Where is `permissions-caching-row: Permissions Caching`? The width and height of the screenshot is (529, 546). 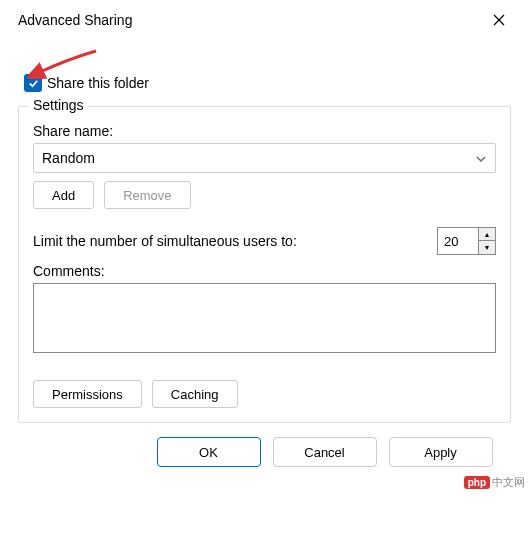
permissions-caching-row: Permissions Caching is located at coordinates (264, 394).